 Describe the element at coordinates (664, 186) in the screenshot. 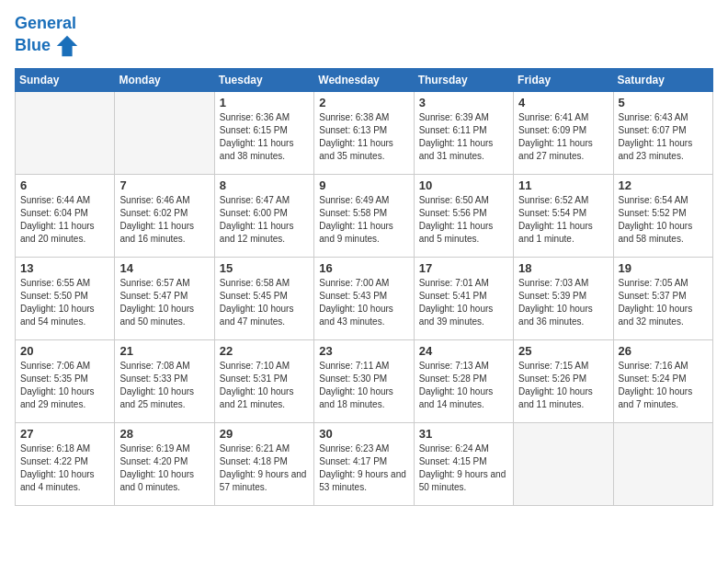

I see `day-number: 12` at that location.